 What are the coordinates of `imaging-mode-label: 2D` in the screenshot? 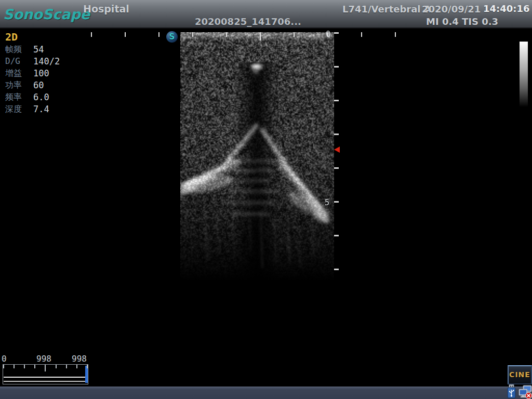 It's located at (11, 37).